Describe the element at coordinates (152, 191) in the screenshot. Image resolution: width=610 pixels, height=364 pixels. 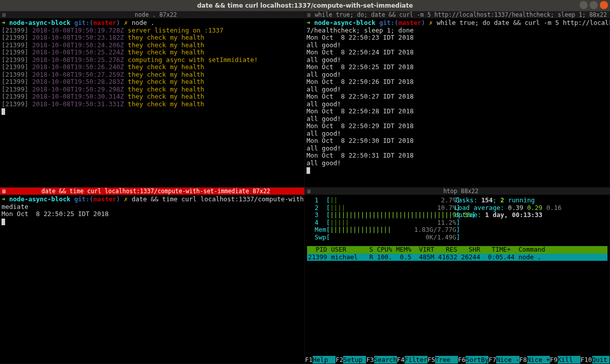
I see `pane-title-bl: ⊞ date && time curl localhost:1337/compu…` at that location.